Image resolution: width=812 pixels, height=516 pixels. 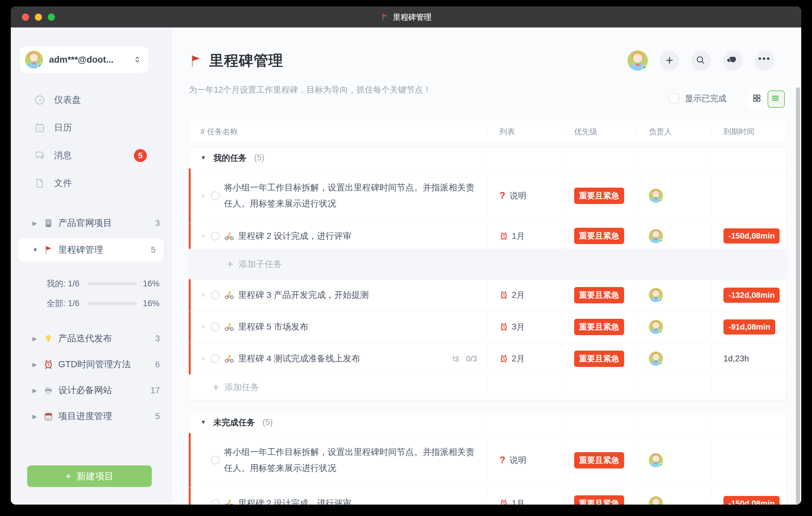 I want to click on priority-badge: 重要且紧急, so click(x=599, y=236).